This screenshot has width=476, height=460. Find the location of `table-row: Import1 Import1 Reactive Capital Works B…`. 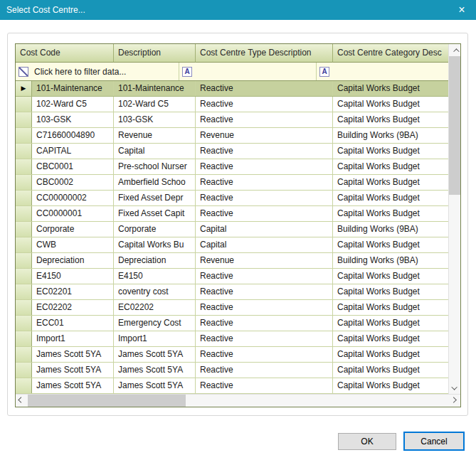

table-row: Import1 Import1 Reactive Capital Works B… is located at coordinates (232, 339).